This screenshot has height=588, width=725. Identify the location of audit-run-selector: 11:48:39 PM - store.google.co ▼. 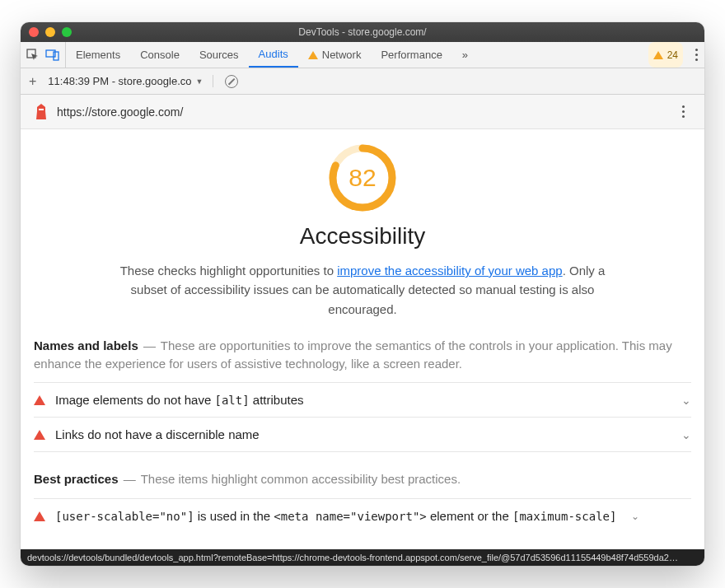
(130, 81).